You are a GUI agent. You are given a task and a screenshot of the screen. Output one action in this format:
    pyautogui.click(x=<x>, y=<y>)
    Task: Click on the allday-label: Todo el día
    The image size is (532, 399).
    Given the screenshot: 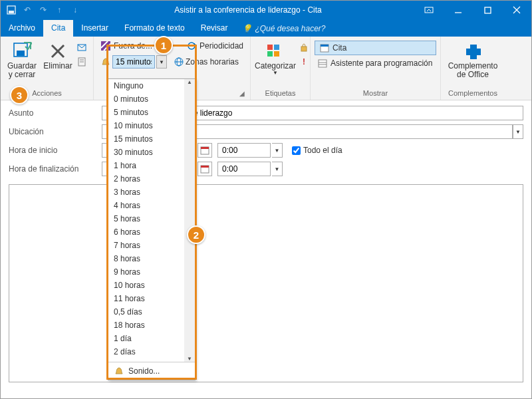 What is the action you would take?
    pyautogui.click(x=323, y=150)
    